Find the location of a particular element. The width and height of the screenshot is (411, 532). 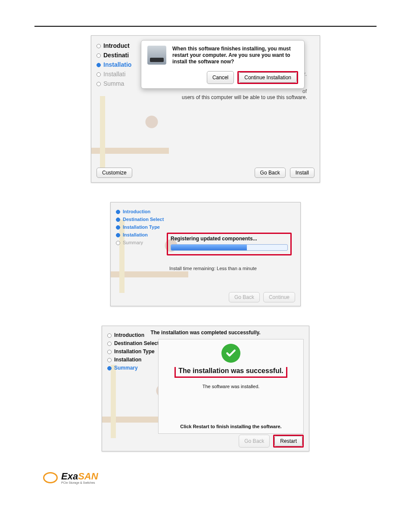

progress-highlight: Registering updated components... is located at coordinates (229, 244).